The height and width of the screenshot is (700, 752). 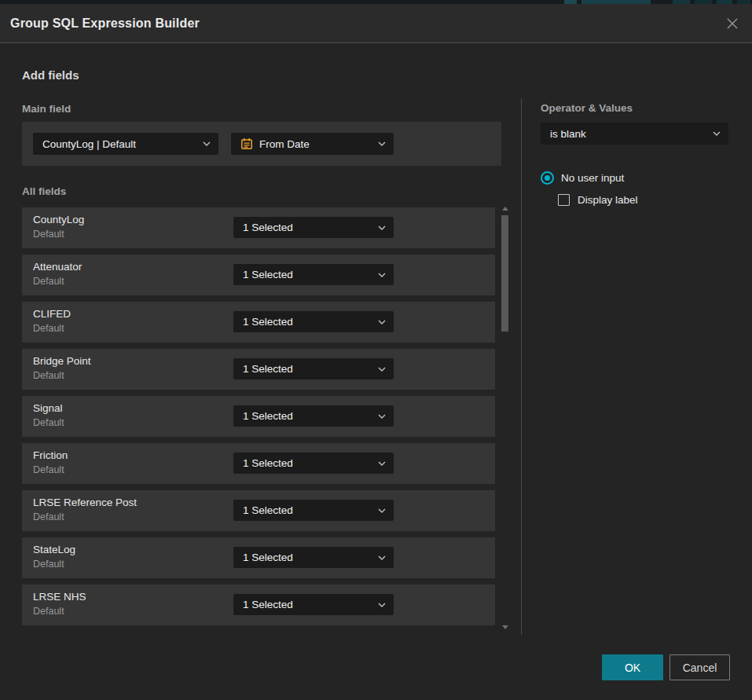 What do you see at coordinates (632, 134) in the screenshot?
I see `operator-select-value: is blank` at bounding box center [632, 134].